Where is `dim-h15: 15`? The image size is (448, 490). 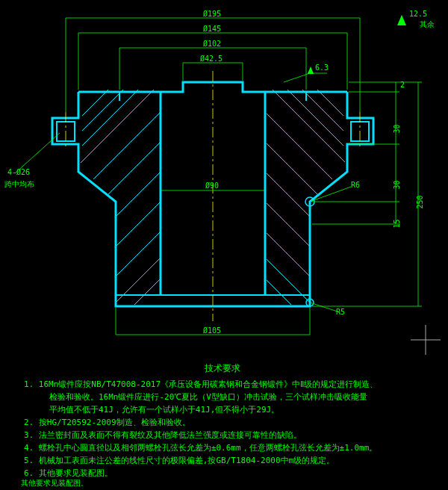
dim-h15: 15 is located at coordinates (397, 223).